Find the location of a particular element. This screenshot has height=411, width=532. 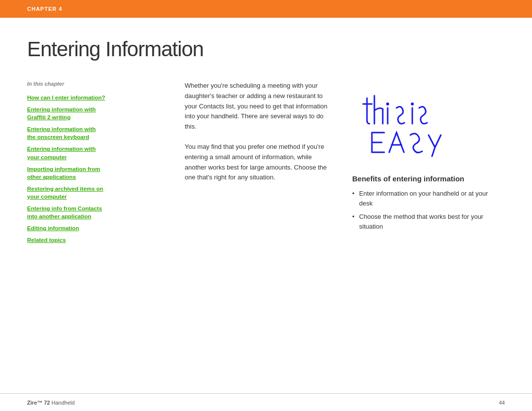

body-paragraph-2: You may find that you prefer one method … is located at coordinates (259, 163).